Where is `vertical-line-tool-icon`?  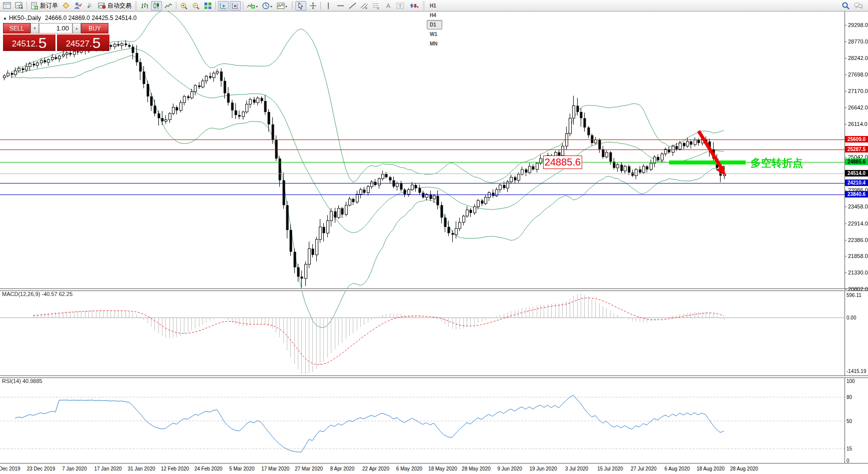 vertical-line-tool-icon is located at coordinates (328, 6).